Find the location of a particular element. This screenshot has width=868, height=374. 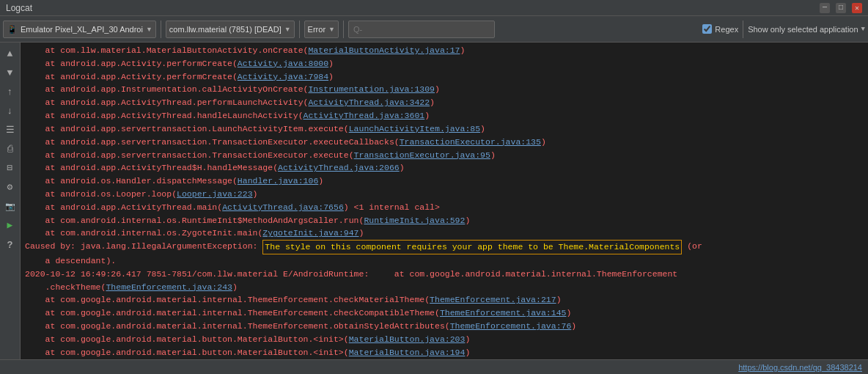

link-MaterialButton-194: MaterialButton.java:194 is located at coordinates (408, 352).